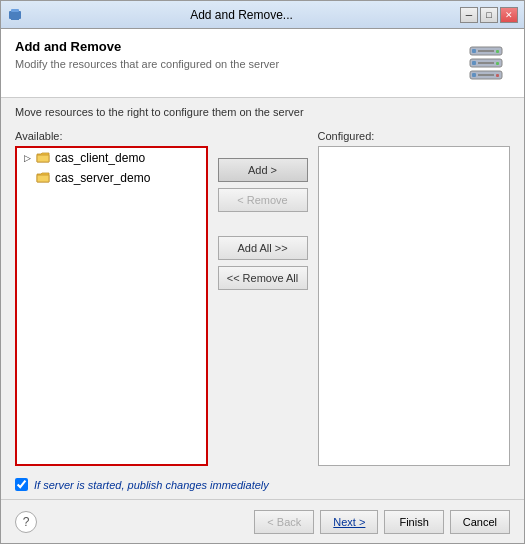 The height and width of the screenshot is (544, 525). Describe the element at coordinates (242, 15) in the screenshot. I see `window-title: Add and Remove...` at that location.